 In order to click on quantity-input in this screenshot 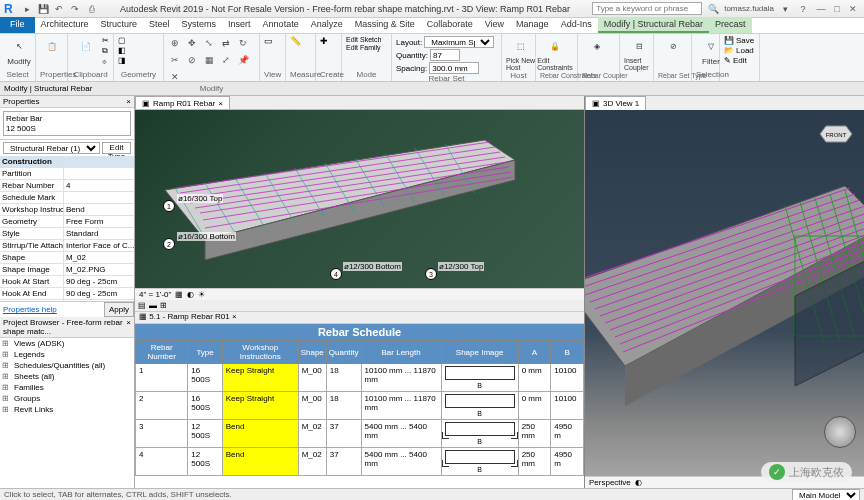, I will do `click(445, 55)`.